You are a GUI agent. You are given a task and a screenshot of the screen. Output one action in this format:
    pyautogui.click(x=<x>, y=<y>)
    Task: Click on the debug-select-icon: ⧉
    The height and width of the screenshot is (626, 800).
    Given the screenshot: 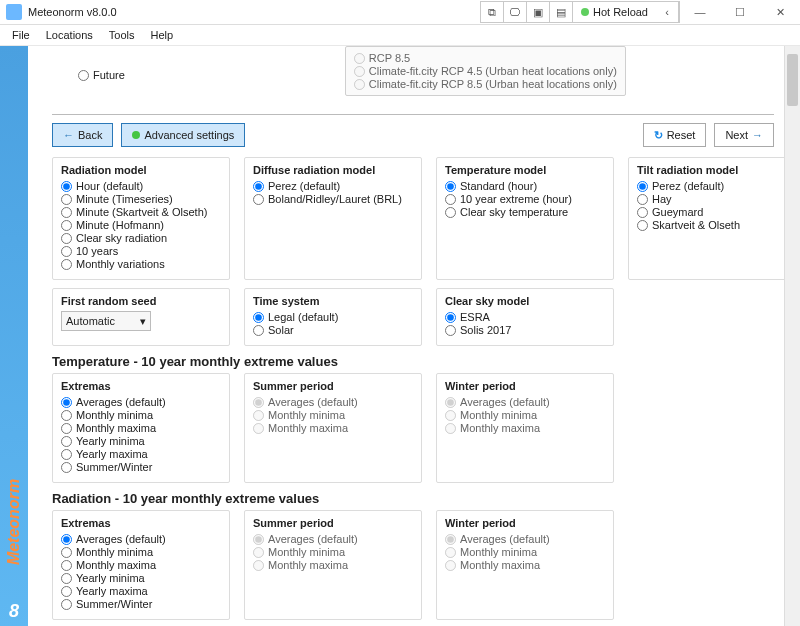 What is the action you would take?
    pyautogui.click(x=492, y=12)
    